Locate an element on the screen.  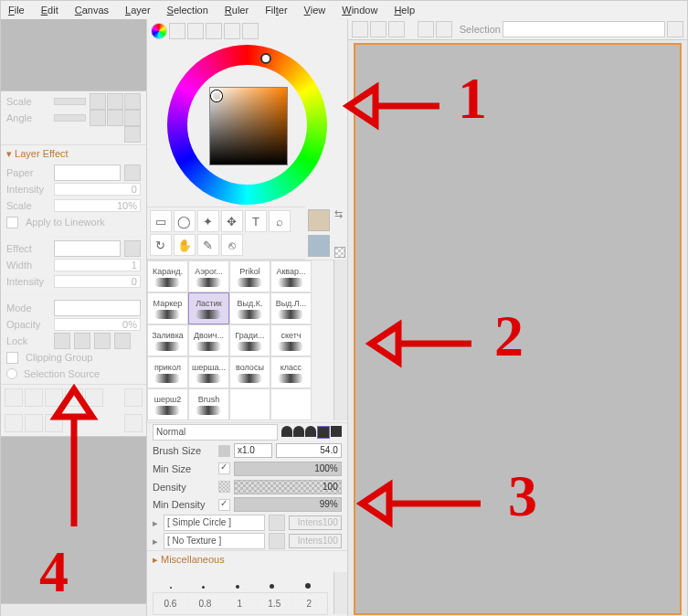
brush-Каранд.: Каранд. is located at coordinates (168, 276).